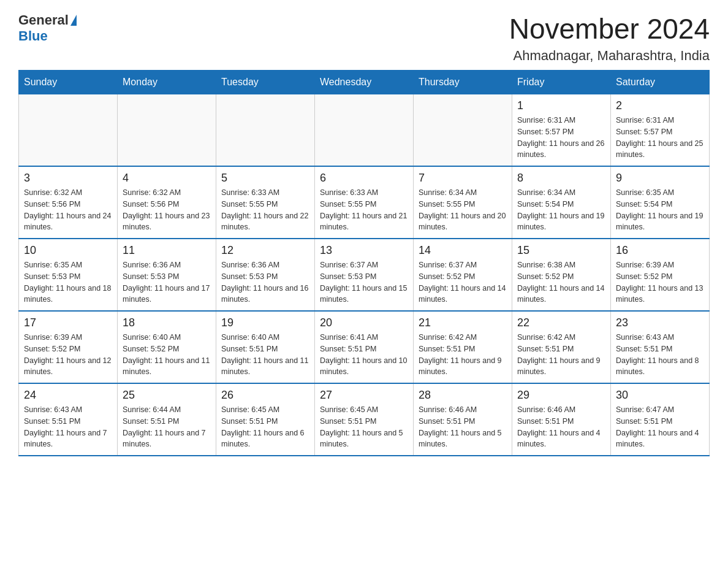 This screenshot has height=563, width=728. Describe the element at coordinates (561, 210) in the screenshot. I see `day-info: Sunrise: 6:34 AM Sunset: 5:54 PM Dayligh…` at that location.